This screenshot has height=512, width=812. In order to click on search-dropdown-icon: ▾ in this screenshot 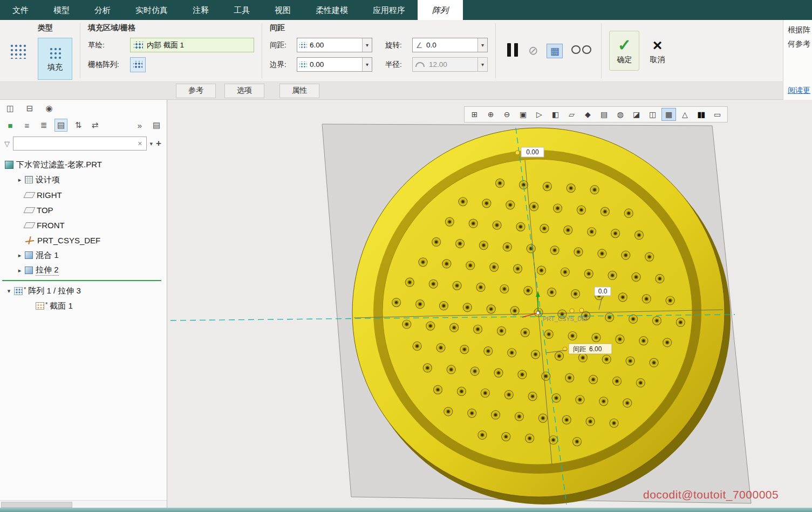, I will do `click(152, 144)`.